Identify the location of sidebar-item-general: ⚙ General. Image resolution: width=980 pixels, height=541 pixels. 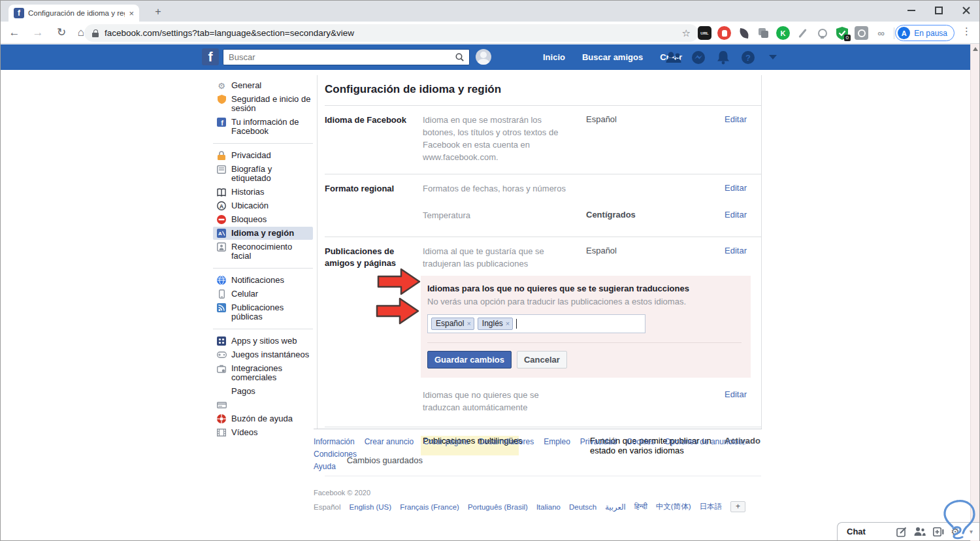
(263, 86).